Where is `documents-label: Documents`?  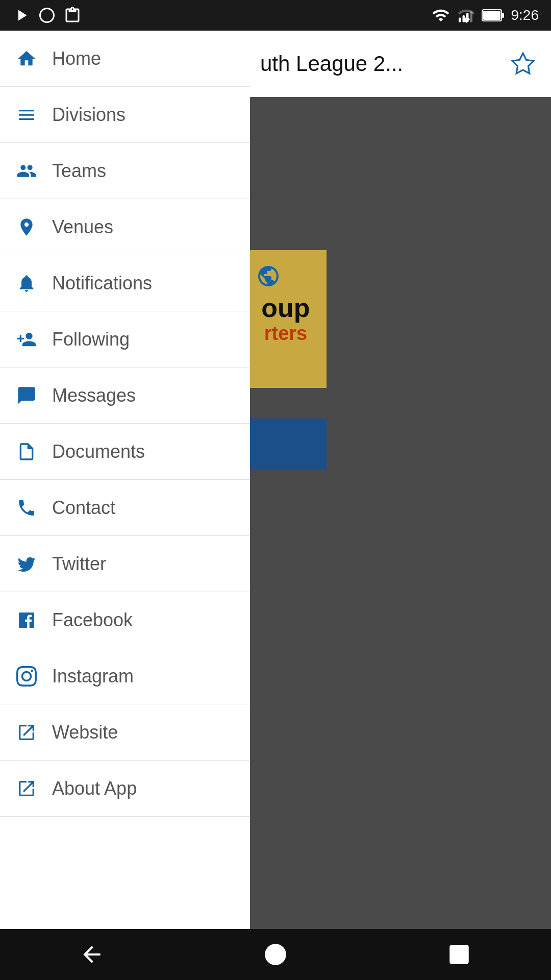 documents-label: Documents is located at coordinates (98, 452).